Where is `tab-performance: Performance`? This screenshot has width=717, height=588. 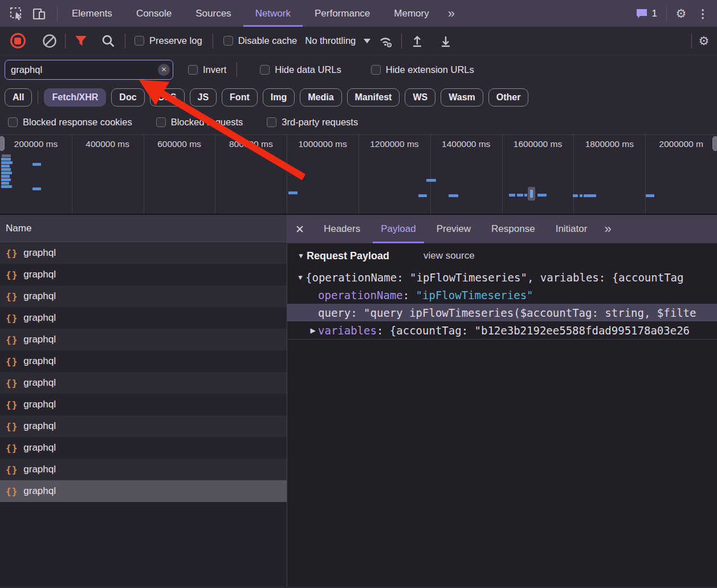
tab-performance: Performance is located at coordinates (342, 14).